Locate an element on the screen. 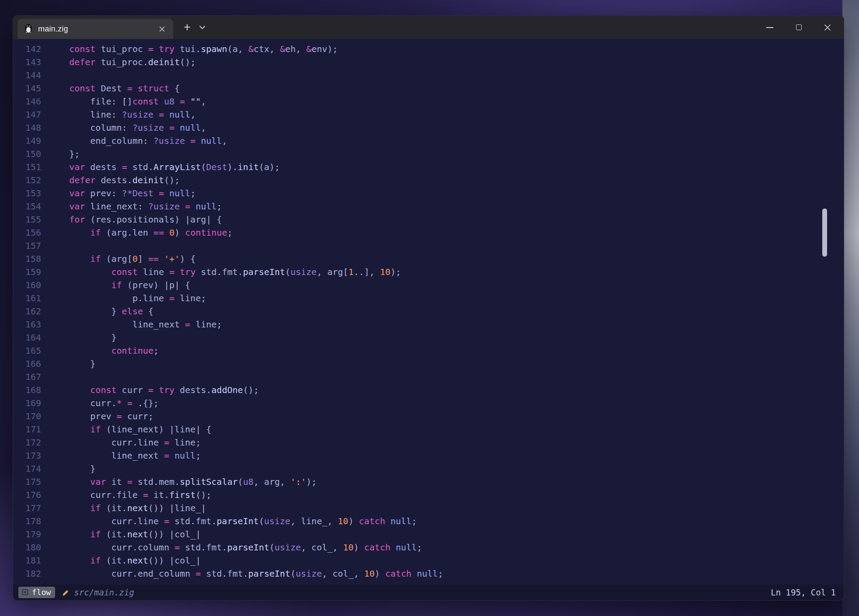 The image size is (859, 616). code-text: if (it.next()) |line_| is located at coordinates (127, 508).